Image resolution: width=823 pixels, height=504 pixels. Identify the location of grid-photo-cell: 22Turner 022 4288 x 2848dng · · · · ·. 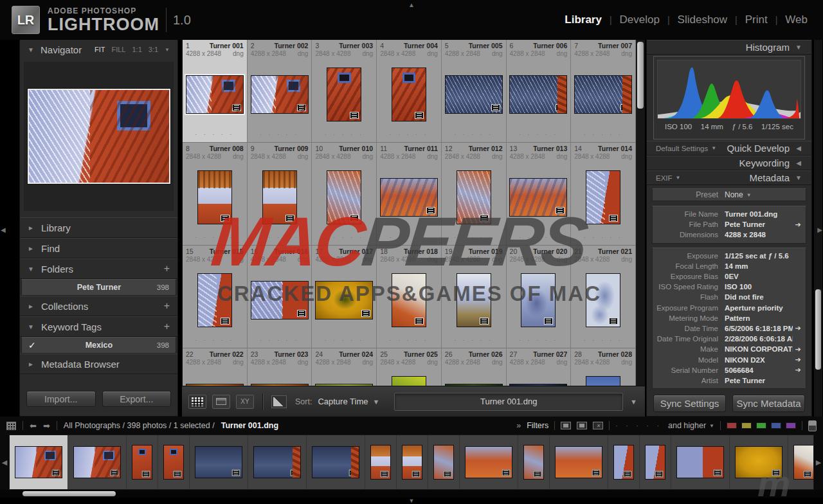
(215, 367).